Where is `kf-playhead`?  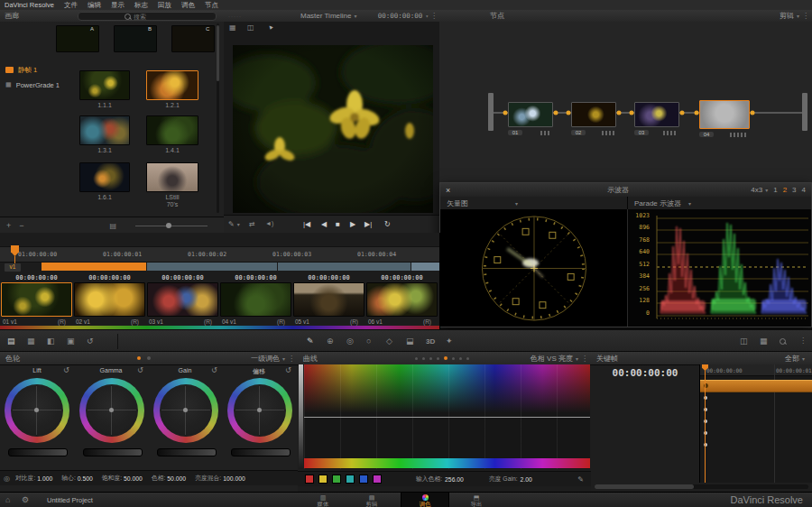
kf-playhead is located at coordinates (706, 424).